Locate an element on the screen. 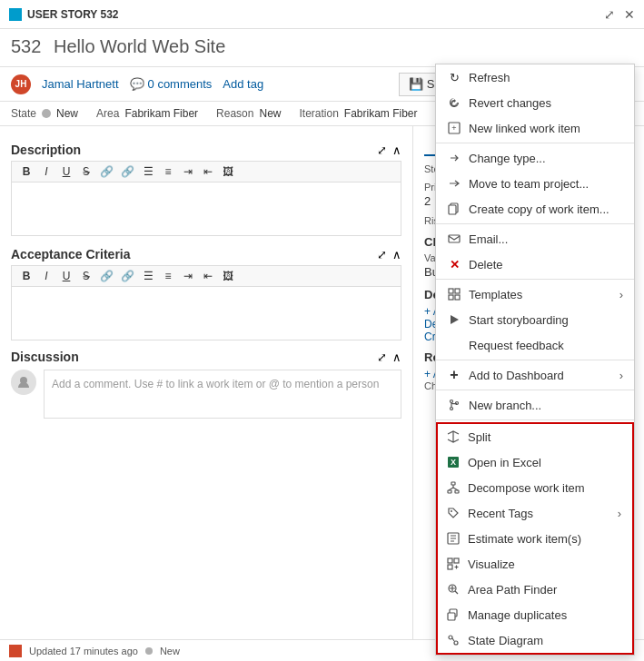 Image resolution: width=644 pixels, height=661 pixels. expand-icon2: ⤢ is located at coordinates (381, 254).